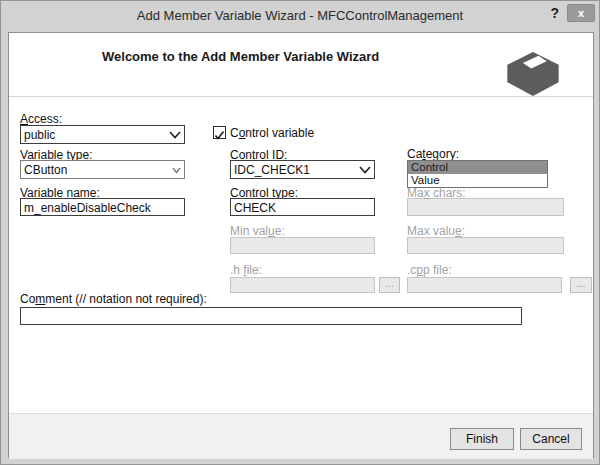  What do you see at coordinates (551, 439) in the screenshot?
I see `cancel-button: Cancel` at bounding box center [551, 439].